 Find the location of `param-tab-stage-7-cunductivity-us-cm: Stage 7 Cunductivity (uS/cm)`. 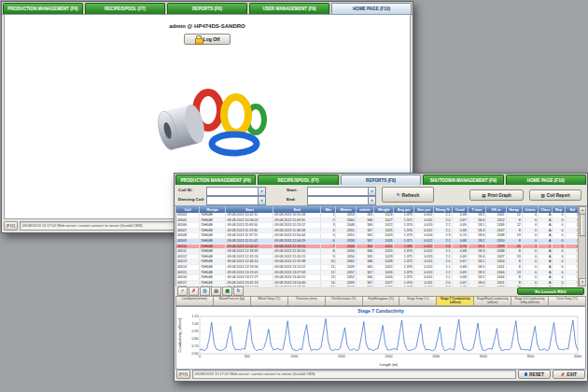

param-tab-stage-7-cunductivity-us-cm: Stage 7 Cunductivity (uS/cm) is located at coordinates (455, 301).